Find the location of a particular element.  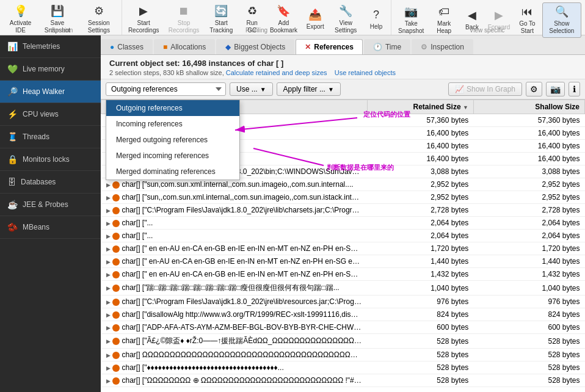

cell-object: ▶ char[] ["C:\Program Files\Java\jdk1.8.… is located at coordinates (234, 210).